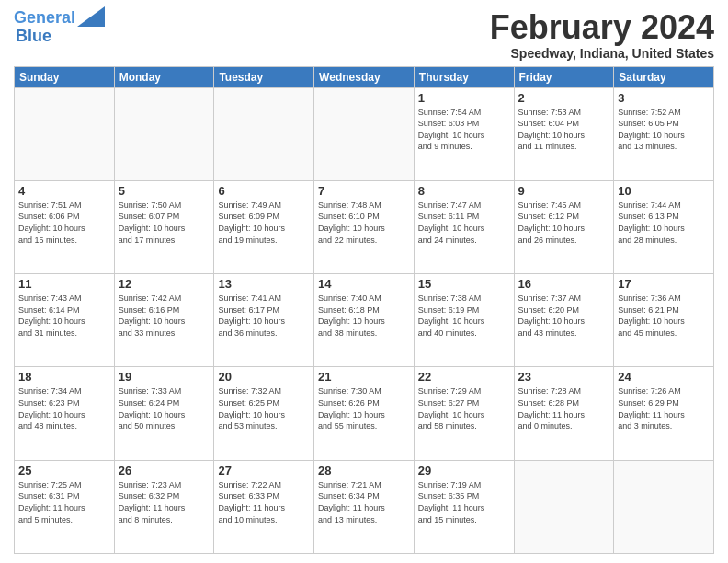 The height and width of the screenshot is (563, 728). I want to click on day-number: 24, so click(664, 377).